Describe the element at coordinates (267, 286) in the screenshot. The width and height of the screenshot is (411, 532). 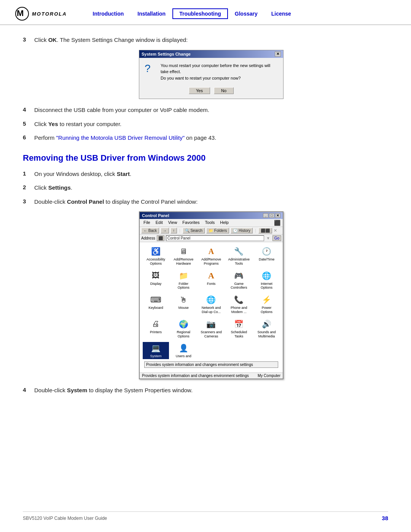
I see `cp-icon-internet-opts-label: Internet Options` at that location.